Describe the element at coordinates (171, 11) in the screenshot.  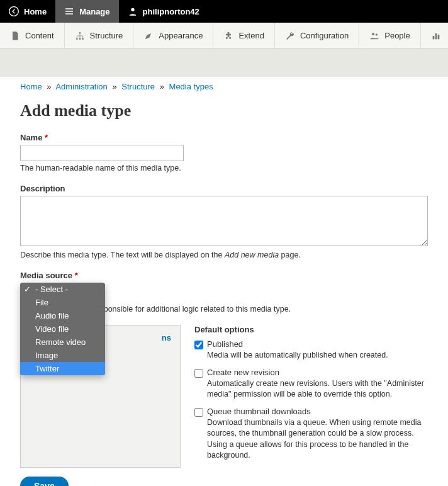
I see `username: philipnorton42` at that location.